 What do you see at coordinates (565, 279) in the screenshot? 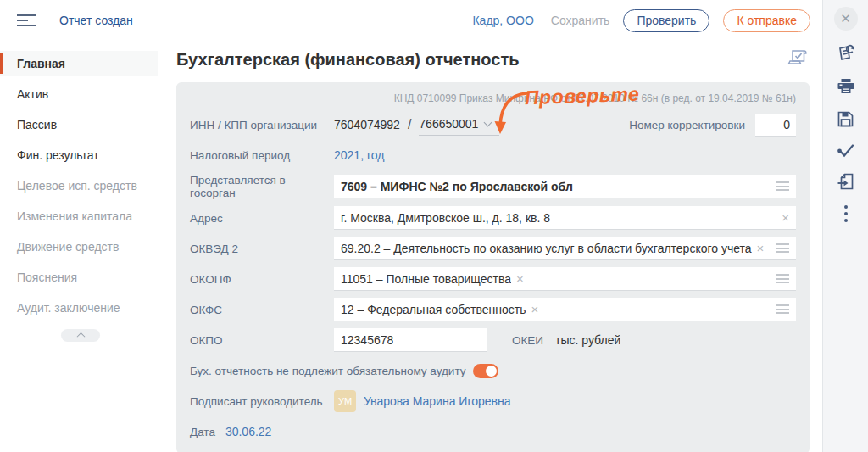
I see `okopf-field: 11051 – Полные товарищества ×` at bounding box center [565, 279].